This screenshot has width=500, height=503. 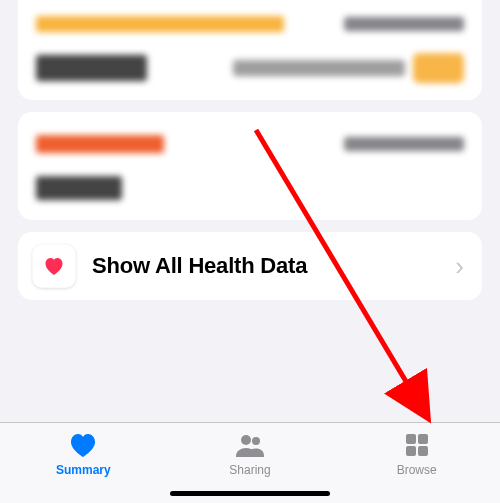 What do you see at coordinates (416, 463) in the screenshot?
I see `tab-browse: Browse` at bounding box center [416, 463].